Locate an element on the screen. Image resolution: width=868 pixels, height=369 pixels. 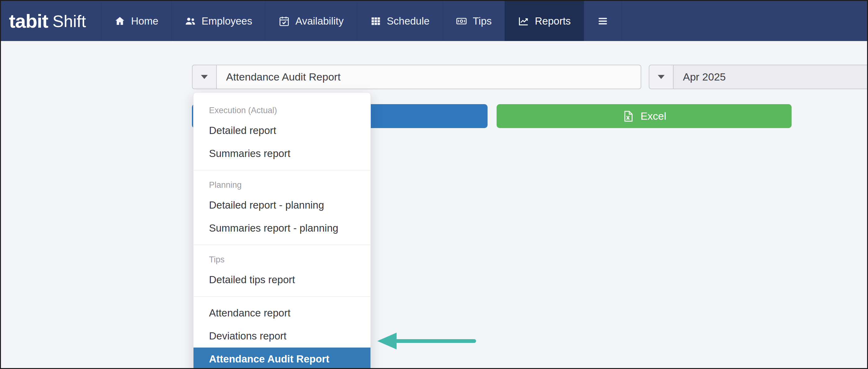
menu-item-detailed-report: Detailed report is located at coordinates (282, 131).